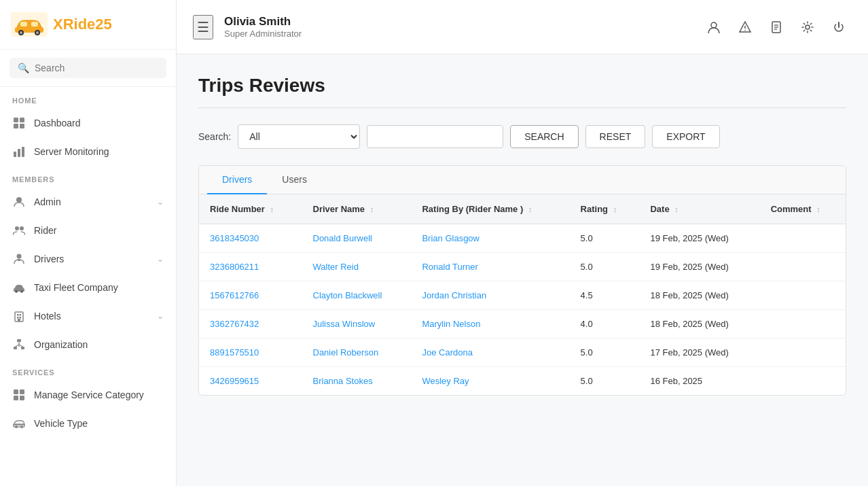 The image size is (868, 486). I want to click on cell-comment, so click(803, 381).